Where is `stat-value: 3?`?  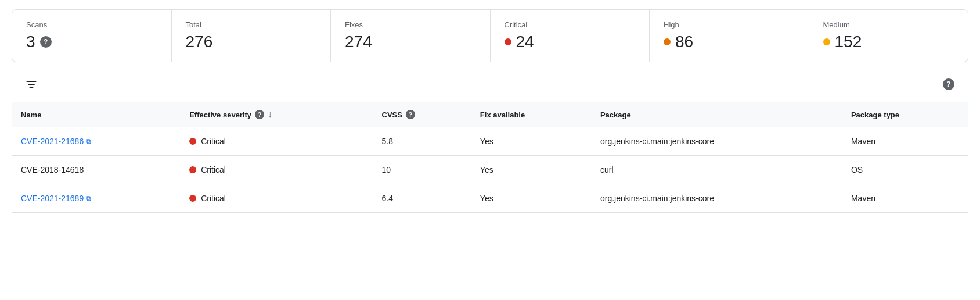
stat-value: 3? is located at coordinates (92, 42).